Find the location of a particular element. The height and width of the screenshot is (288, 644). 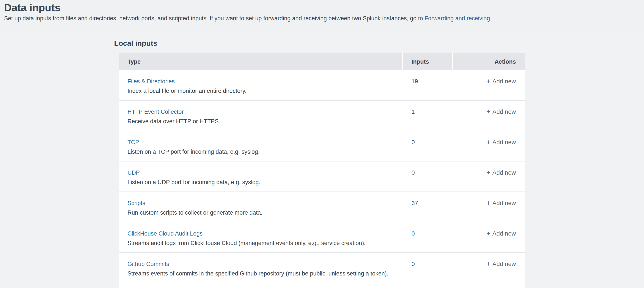

type-cell: Files & Directories Index a local file o… is located at coordinates (261, 85).